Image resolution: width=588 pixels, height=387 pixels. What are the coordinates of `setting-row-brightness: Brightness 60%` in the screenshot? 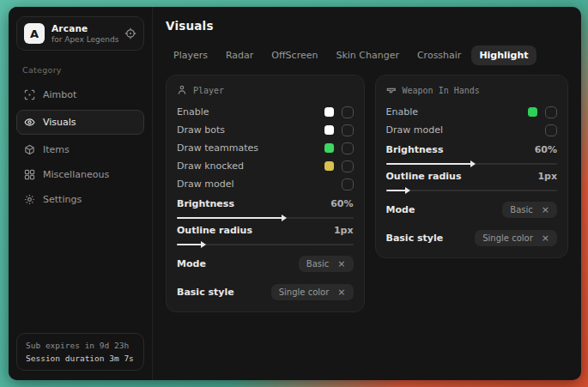 It's located at (265, 209).